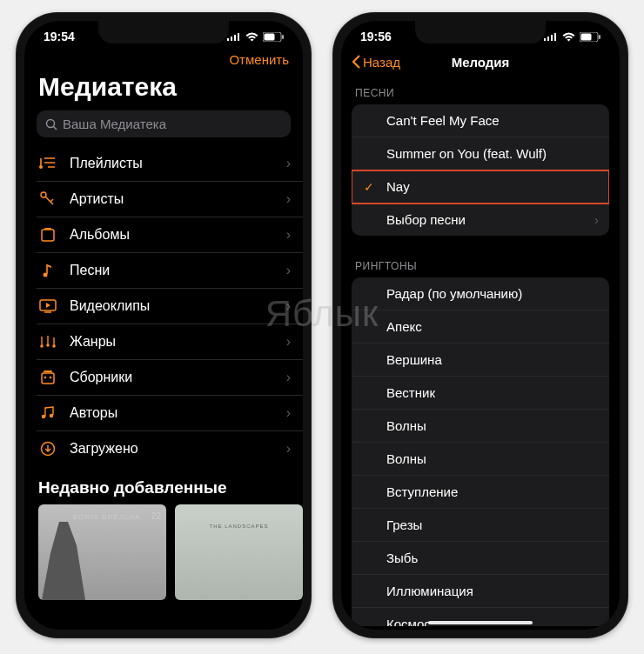 This screenshot has width=644, height=654. What do you see at coordinates (486, 219) in the screenshot?
I see `pick-song-label: Выбор песни` at bounding box center [486, 219].